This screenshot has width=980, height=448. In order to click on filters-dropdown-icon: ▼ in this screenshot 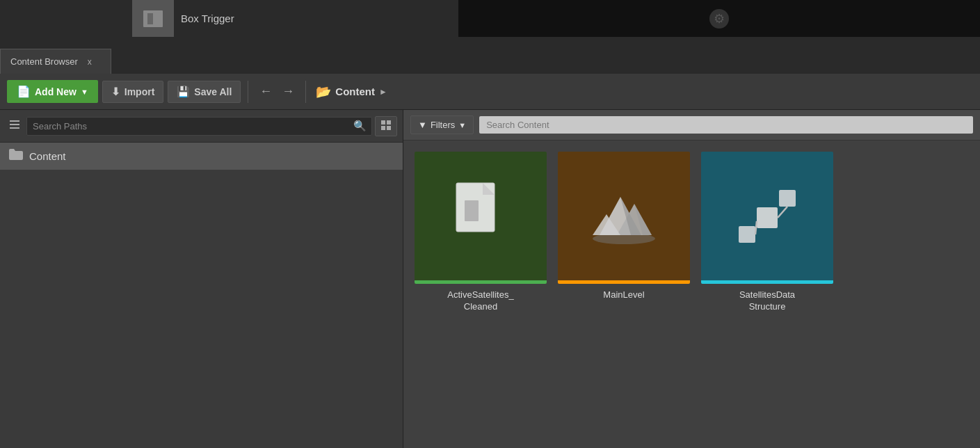, I will do `click(462, 125)`.